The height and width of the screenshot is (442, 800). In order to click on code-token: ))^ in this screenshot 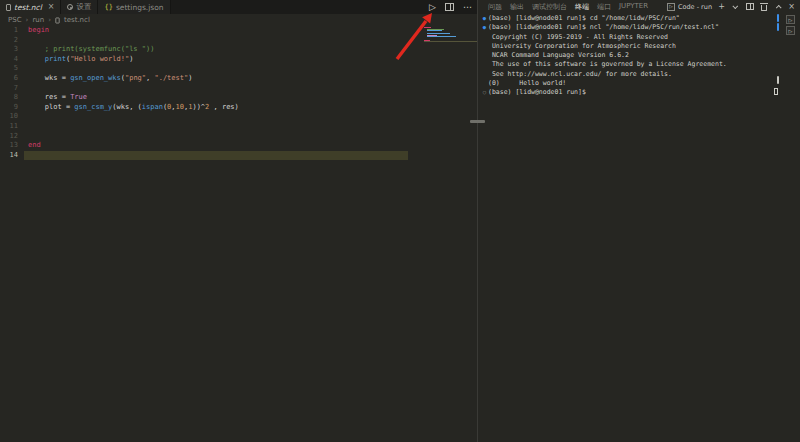, I will do `click(198, 107)`.